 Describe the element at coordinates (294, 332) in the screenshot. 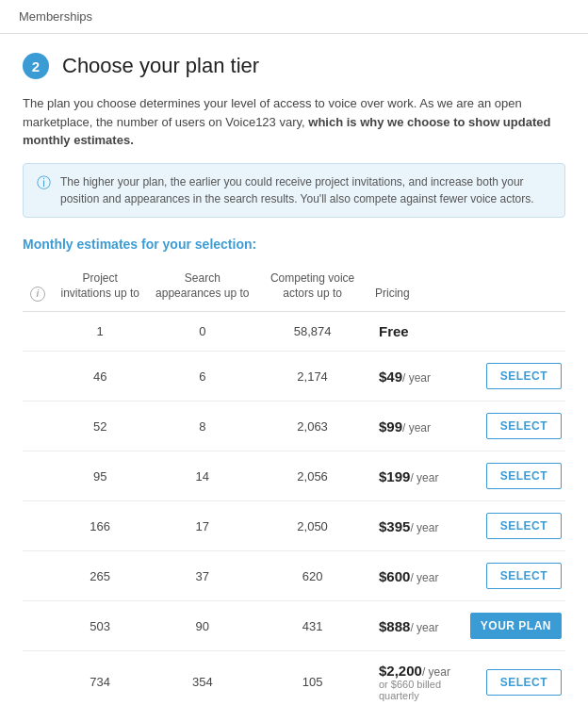

I see `table-row: 1058,874Free` at that location.